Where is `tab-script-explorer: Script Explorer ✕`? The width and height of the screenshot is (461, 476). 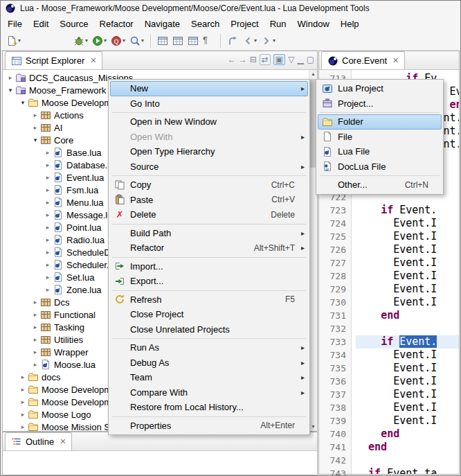 tab-script-explorer: Script Explorer ✕ is located at coordinates (54, 60).